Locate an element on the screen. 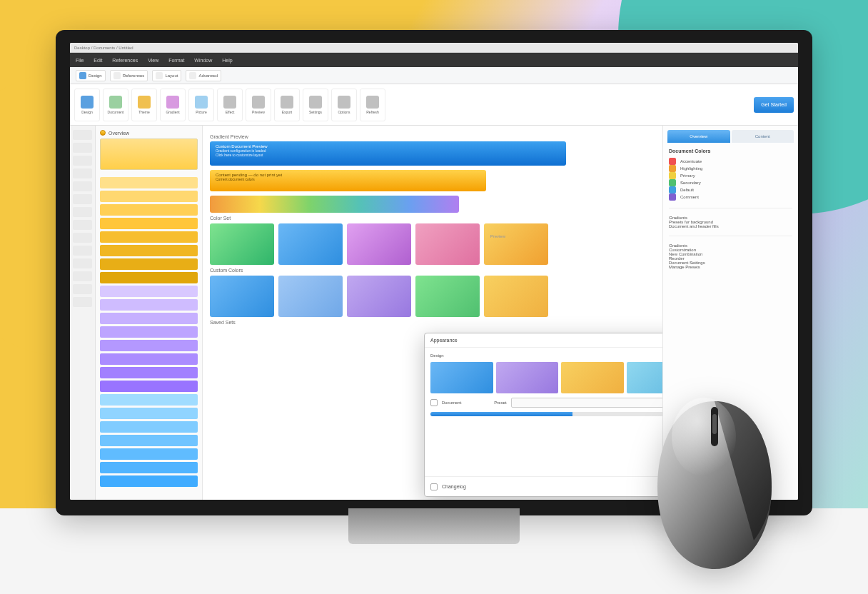 This screenshot has height=594, width=868. ribbon-button: Export is located at coordinates (287, 105).